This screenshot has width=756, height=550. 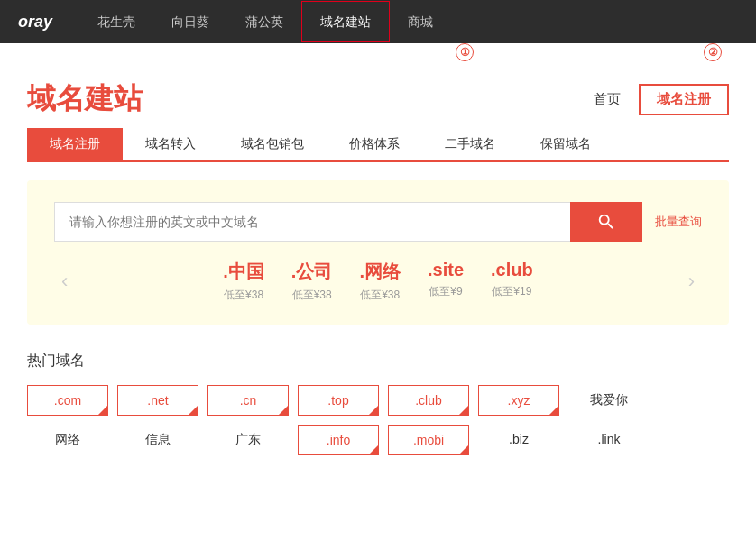 I want to click on nav-item-mall: 商城, so click(x=420, y=22).